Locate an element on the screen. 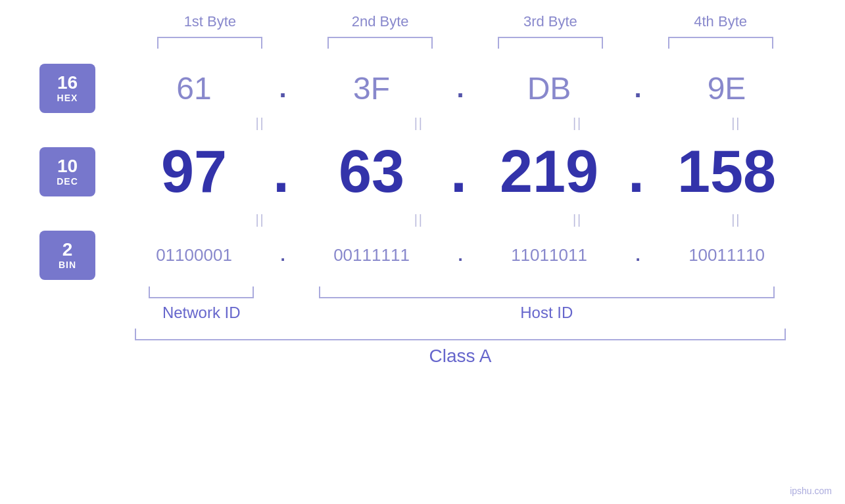 The height and width of the screenshot is (504, 845). dec-val-2: 63 is located at coordinates (372, 172).